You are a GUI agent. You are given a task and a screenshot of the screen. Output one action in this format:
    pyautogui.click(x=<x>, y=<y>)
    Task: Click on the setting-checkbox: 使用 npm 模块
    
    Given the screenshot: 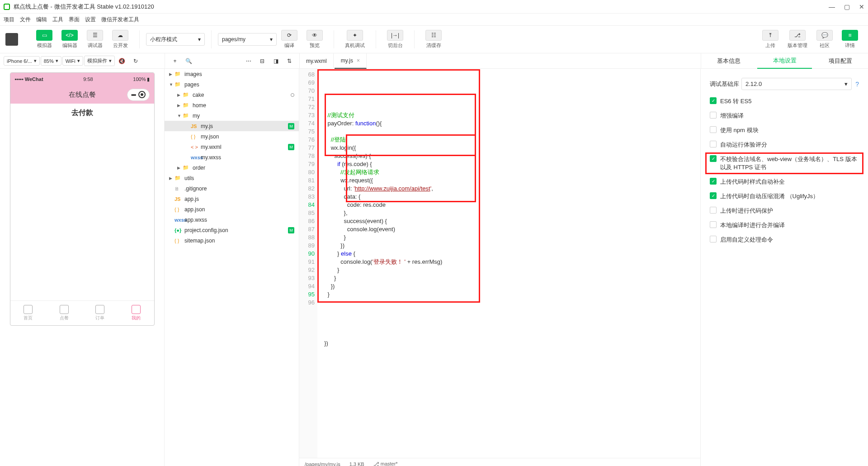 What is the action you would take?
    pyautogui.click(x=784, y=130)
    